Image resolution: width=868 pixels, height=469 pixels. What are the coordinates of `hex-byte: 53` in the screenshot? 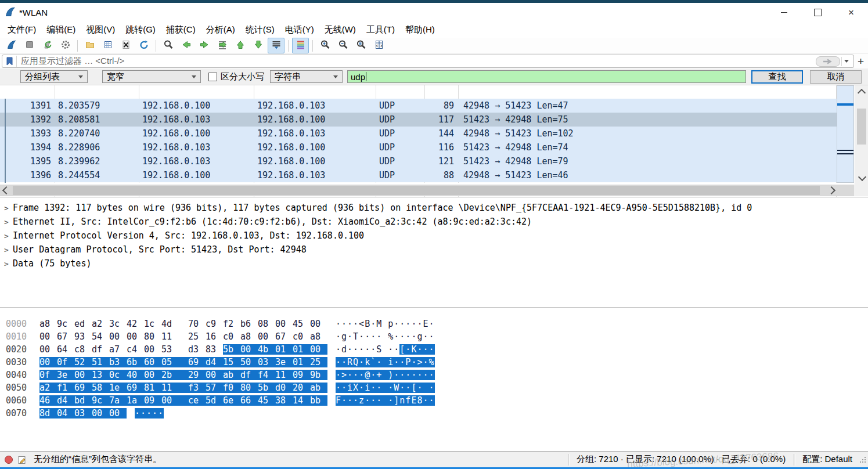 It's located at (175, 349).